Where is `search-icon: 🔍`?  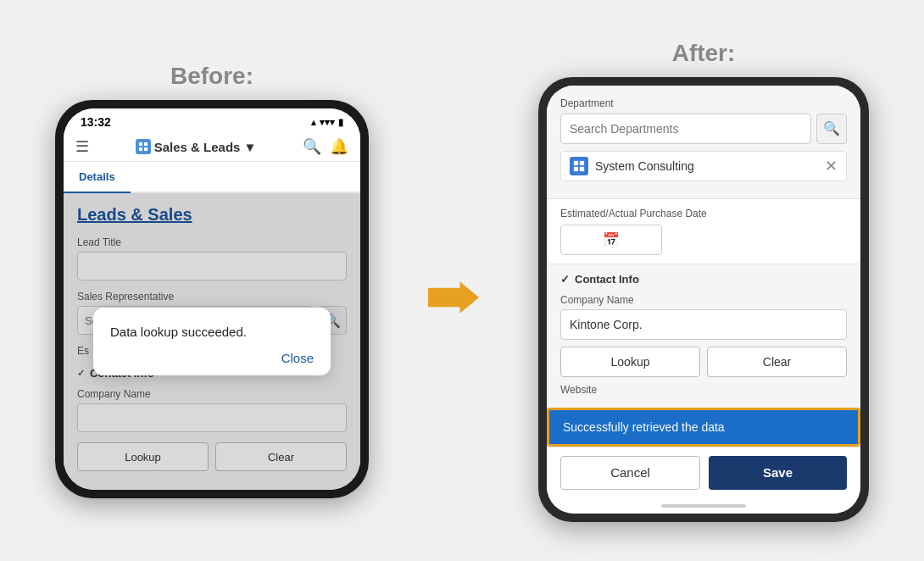 search-icon: 🔍 is located at coordinates (312, 147).